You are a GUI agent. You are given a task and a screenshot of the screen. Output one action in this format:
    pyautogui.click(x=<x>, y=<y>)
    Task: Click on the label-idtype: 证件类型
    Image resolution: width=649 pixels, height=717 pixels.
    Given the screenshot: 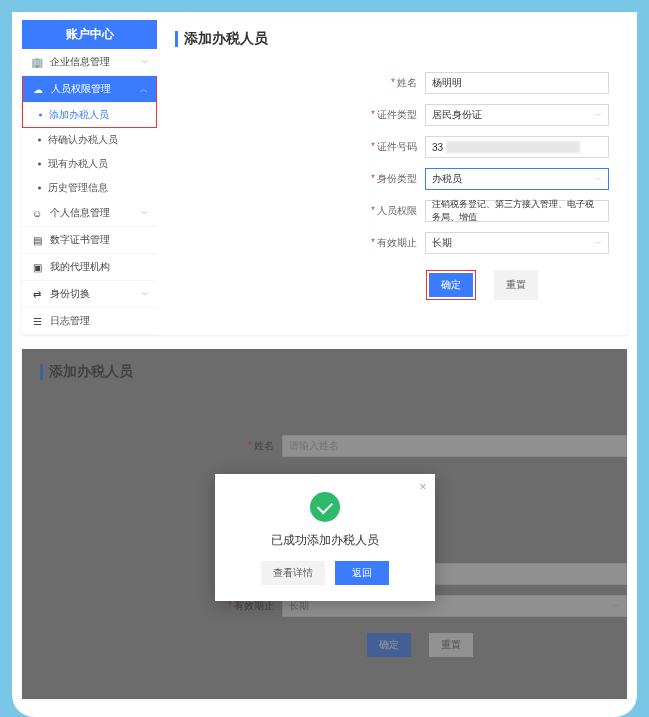 What is the action you would take?
    pyautogui.click(x=397, y=114)
    